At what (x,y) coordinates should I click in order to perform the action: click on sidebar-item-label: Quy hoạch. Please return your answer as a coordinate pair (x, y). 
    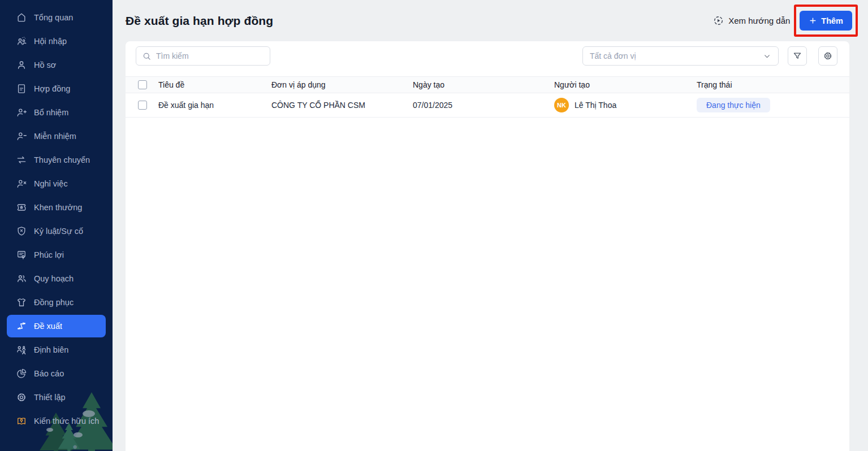
    Looking at the image, I should click on (54, 279).